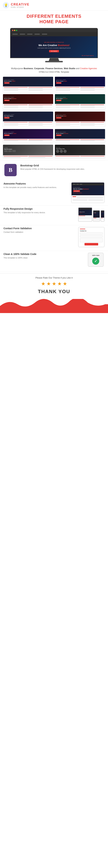 This screenshot has width=108, height=868. Describe the element at coordinates (80, 136) in the screenshot. I see `screenshot-variant-8: WE ARE DIGITAL & CREATIVE We Are Creativ…` at that location.